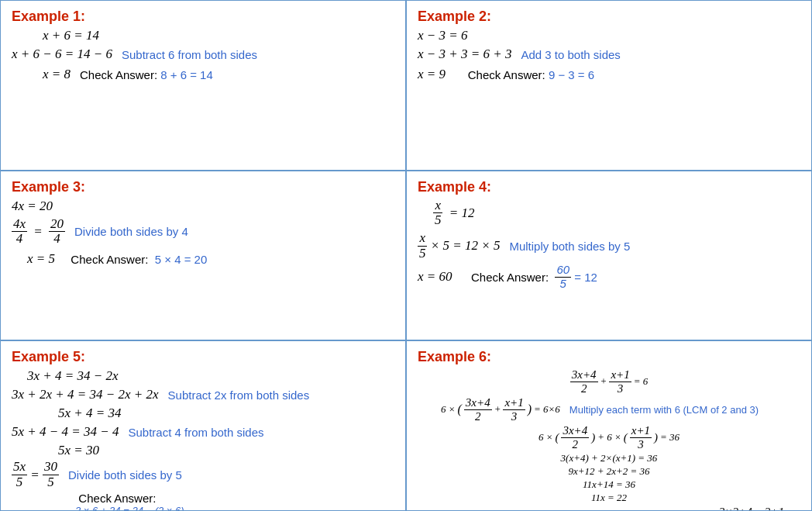  I want to click on ex6-eq7: 11x = 22, so click(609, 498).